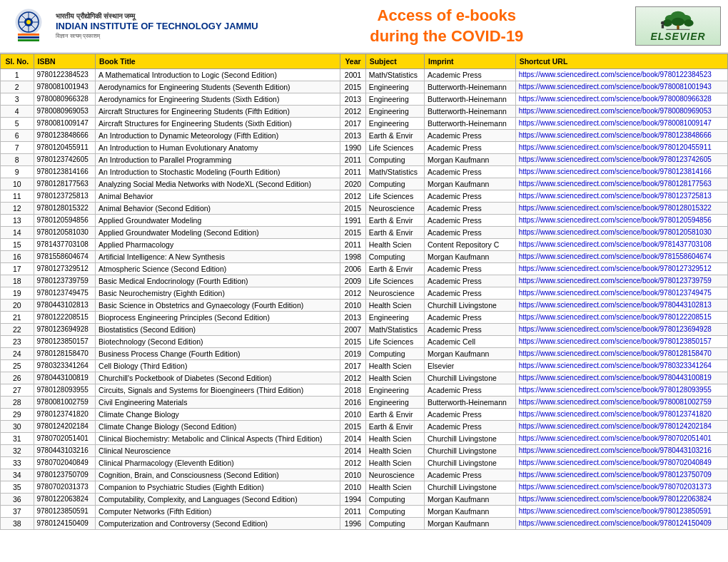  Describe the element at coordinates (218, 61) in the screenshot. I see `col-title: Book Title` at that location.